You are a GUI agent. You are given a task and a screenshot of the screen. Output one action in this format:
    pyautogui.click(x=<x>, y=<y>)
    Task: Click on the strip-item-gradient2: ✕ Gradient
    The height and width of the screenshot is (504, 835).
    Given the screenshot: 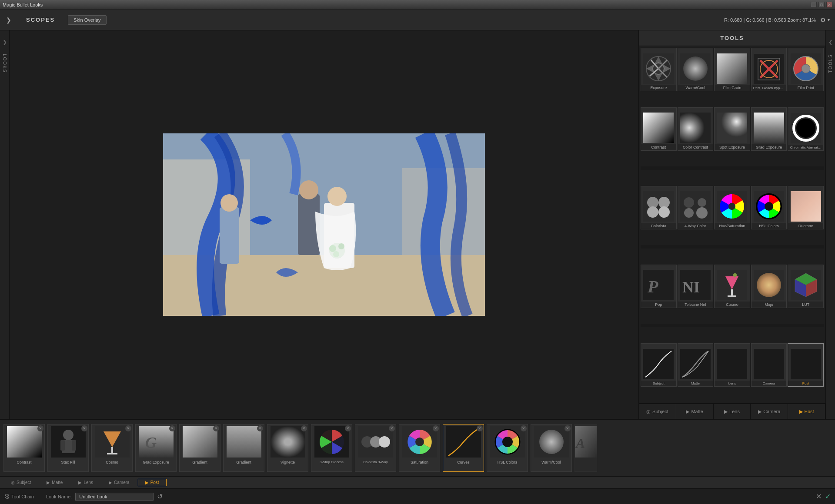 What is the action you would take?
    pyautogui.click(x=244, y=448)
    